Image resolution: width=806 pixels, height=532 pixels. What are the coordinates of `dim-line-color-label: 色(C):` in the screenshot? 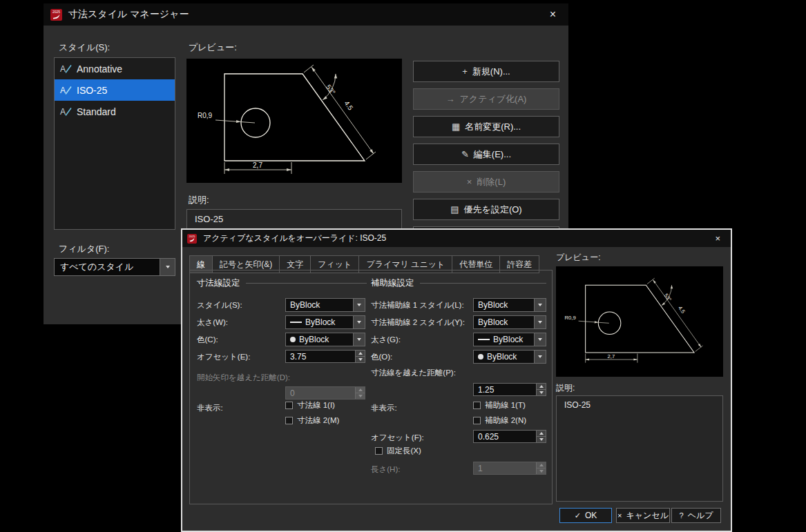 It's located at (207, 339).